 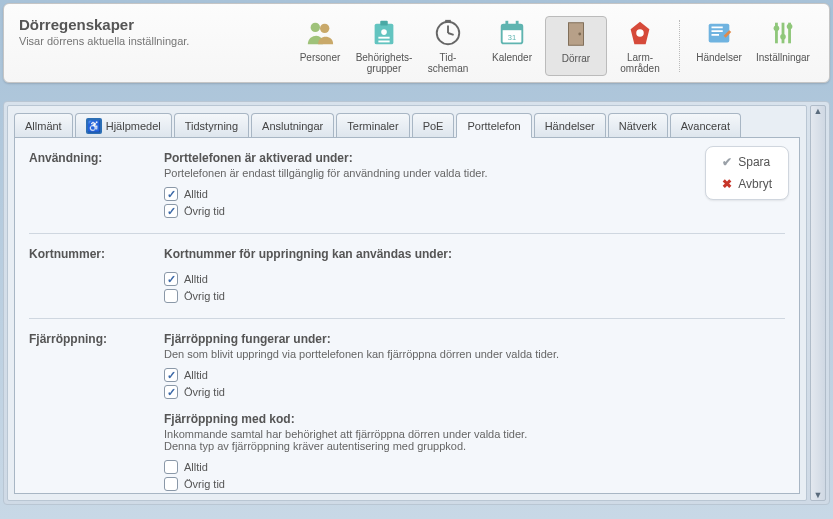 What do you see at coordinates (474, 211) in the screenshot?
I see `usage-opt-other: Övrig tid` at bounding box center [474, 211].